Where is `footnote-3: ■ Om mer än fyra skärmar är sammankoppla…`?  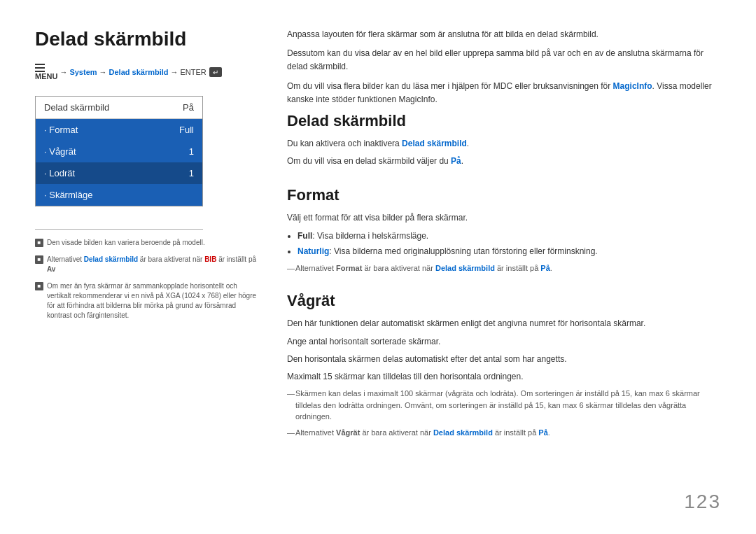 footnote-3: ■ Om mer än fyra skärmar är sammankoppla… is located at coordinates (147, 301).